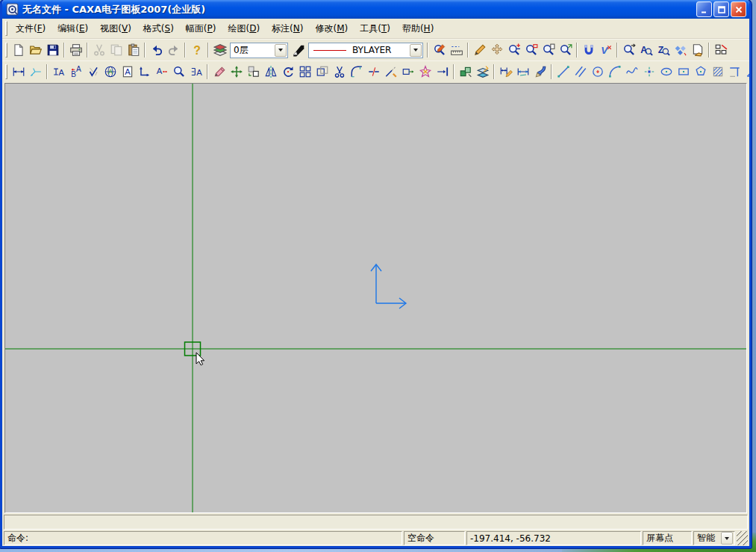 Image resolution: width=756 pixels, height=552 pixels. I want to click on text-display-button: A, so click(646, 51).